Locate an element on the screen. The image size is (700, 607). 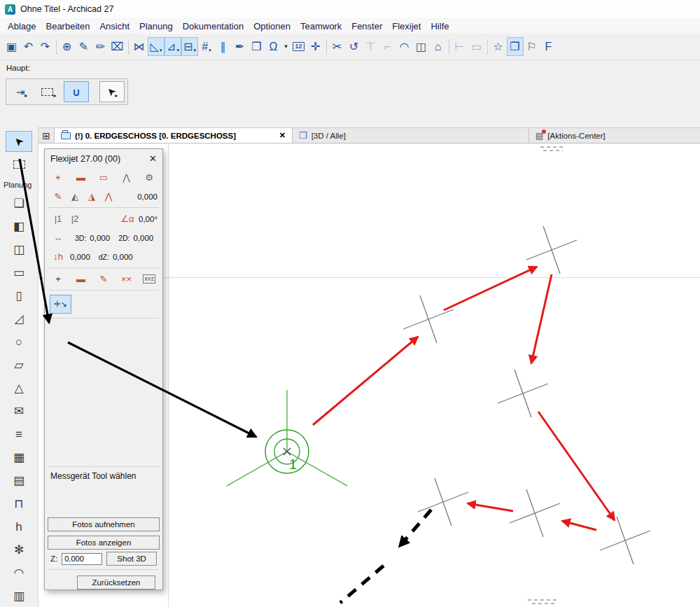
xyz-export-icon: XYZ is located at coordinates (149, 279).